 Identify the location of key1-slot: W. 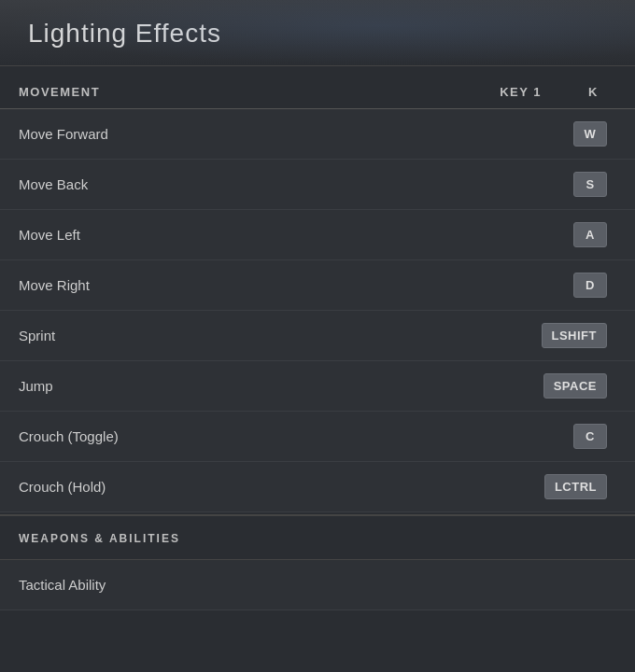
(514, 134).